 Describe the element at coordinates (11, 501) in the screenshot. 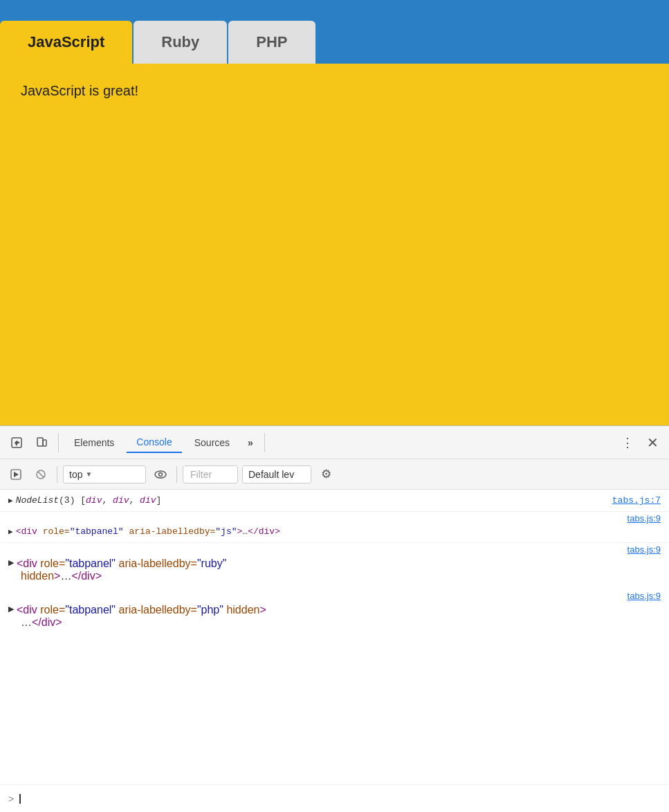

I see `expand-arrow-icon: ▶` at that location.